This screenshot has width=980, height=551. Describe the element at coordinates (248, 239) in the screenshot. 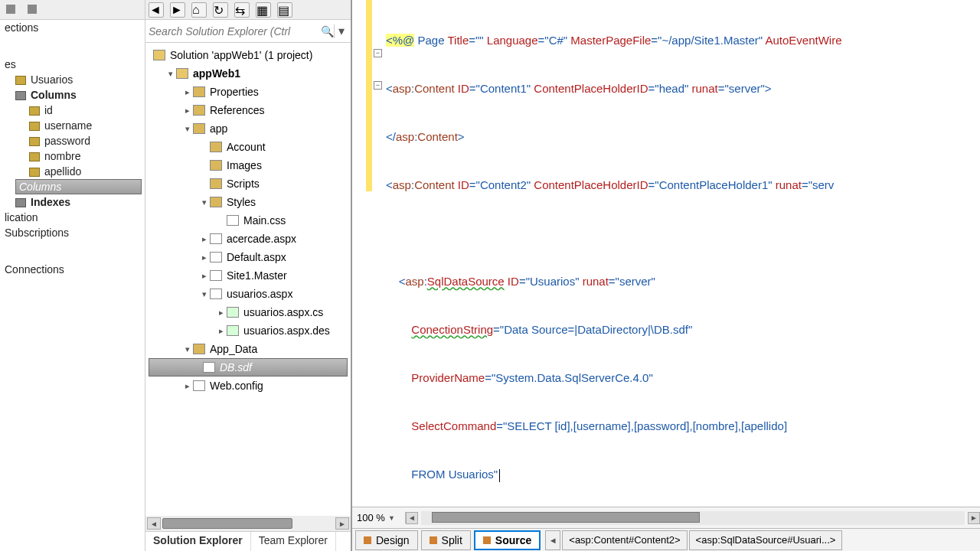

I see `tree-node-acercade-aspx: ▸acercade.aspx` at that location.